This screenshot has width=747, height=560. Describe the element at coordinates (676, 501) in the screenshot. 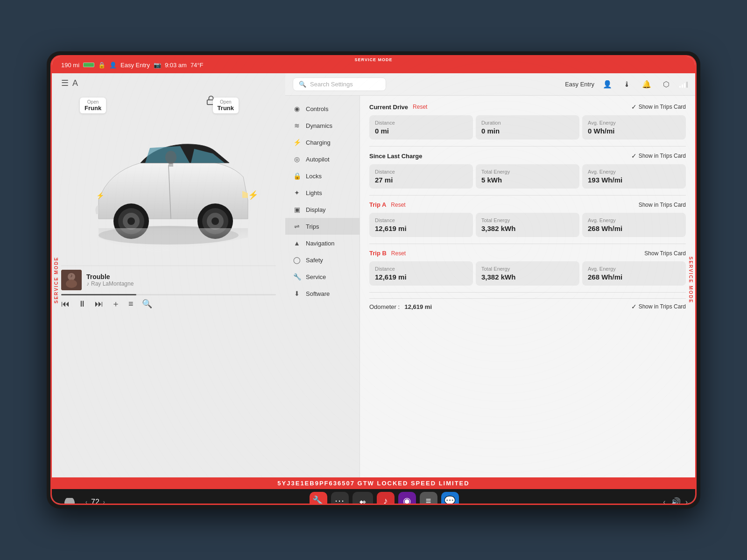

I see `volume-icon: 🔊` at that location.